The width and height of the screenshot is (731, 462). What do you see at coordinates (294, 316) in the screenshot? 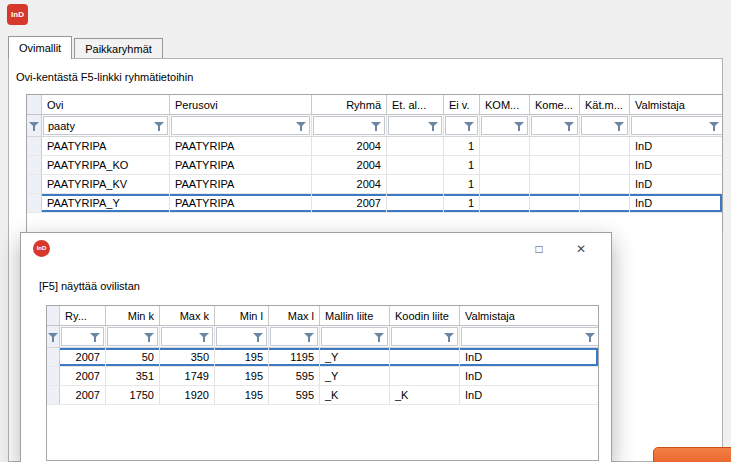
I see `column-header-max-l: Max l` at bounding box center [294, 316].